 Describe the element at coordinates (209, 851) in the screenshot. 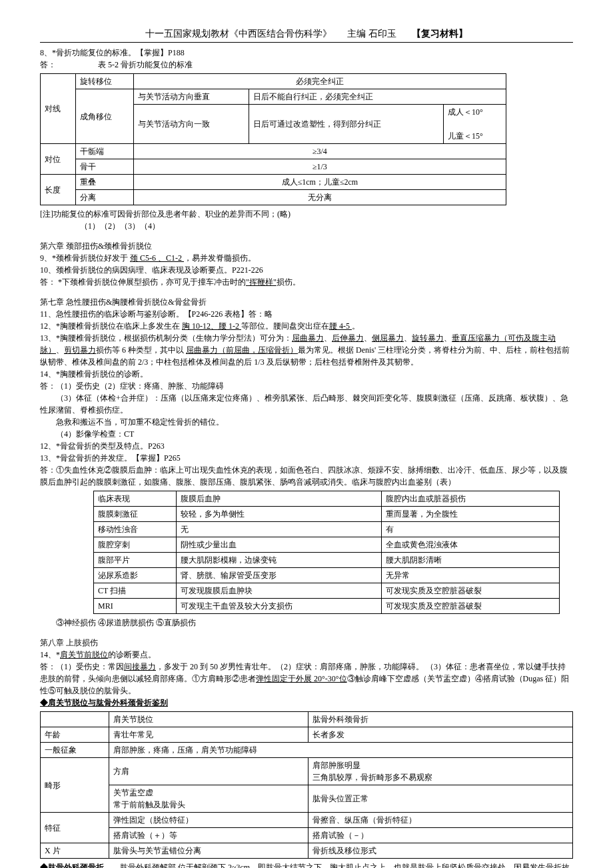

I see `cell: 肱骨头与关节盂错位分离` at that location.